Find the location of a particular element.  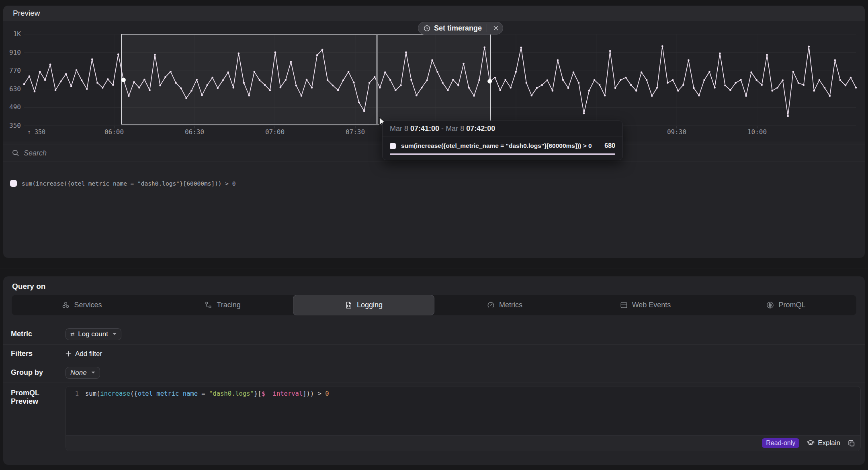

metric-label: Metric is located at coordinates (38, 334).